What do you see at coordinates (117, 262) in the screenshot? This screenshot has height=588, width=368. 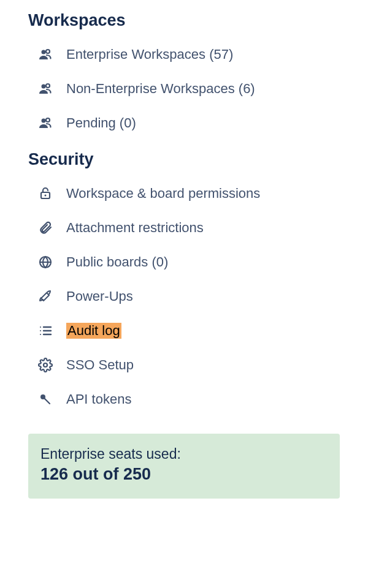 I see `sidebar-item-label: Public boards (0)` at bounding box center [117, 262].